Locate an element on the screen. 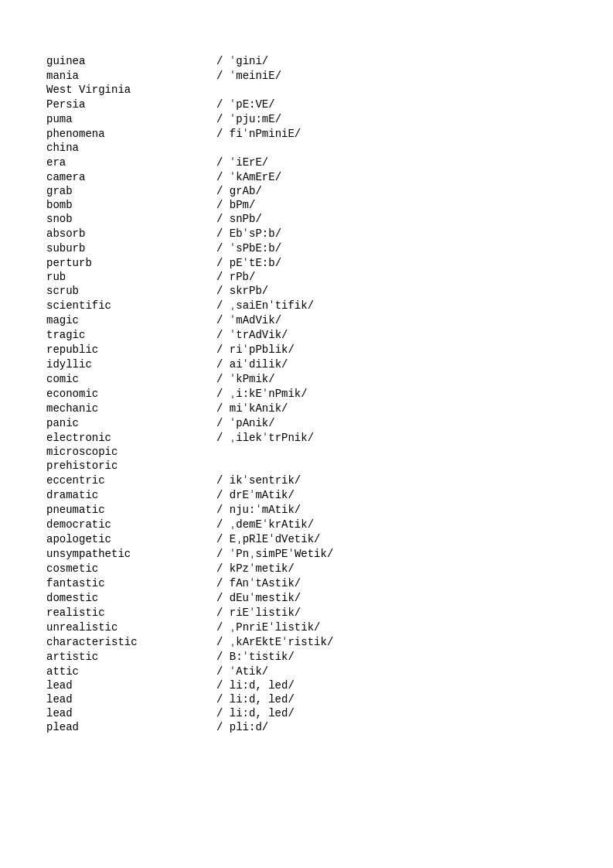 The width and height of the screenshot is (613, 868). table-row: suburb/ ˈsРbЕ:b/ is located at coordinates (306, 248).